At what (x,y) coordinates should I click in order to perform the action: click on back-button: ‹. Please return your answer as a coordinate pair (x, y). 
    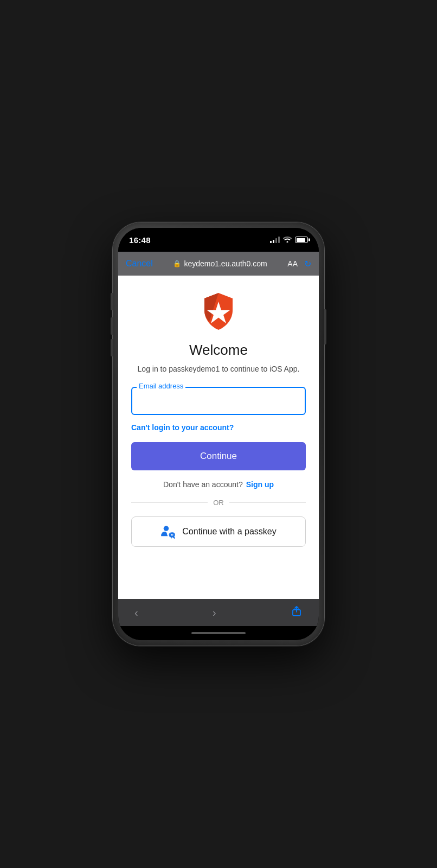
    Looking at the image, I should click on (137, 613).